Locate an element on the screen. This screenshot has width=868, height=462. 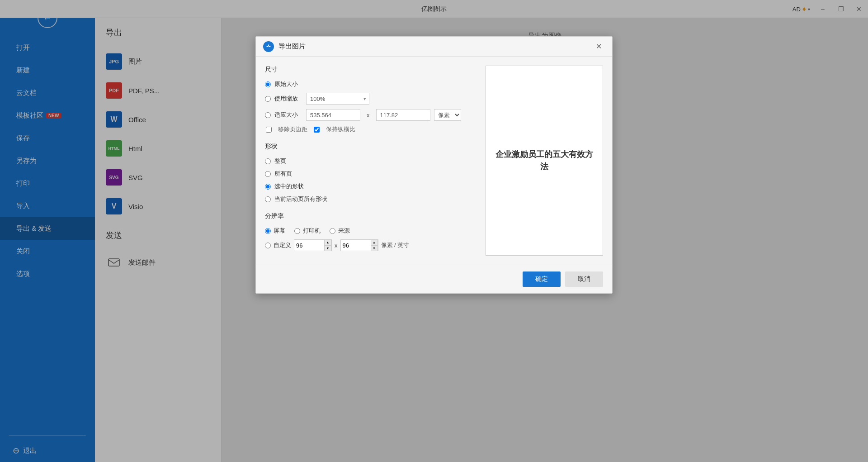
remove-margin-checkbox is located at coordinates (269, 129).